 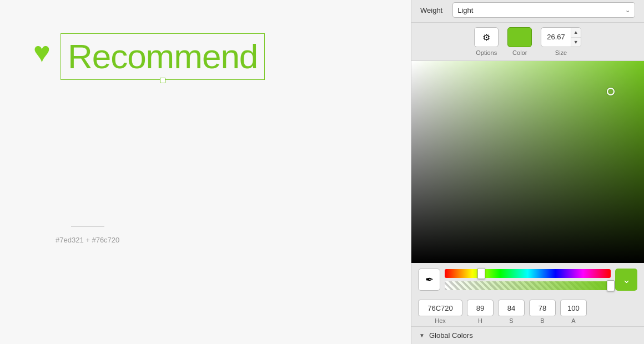 I want to click on values-row: Hex H S B A, so click(x=527, y=311).